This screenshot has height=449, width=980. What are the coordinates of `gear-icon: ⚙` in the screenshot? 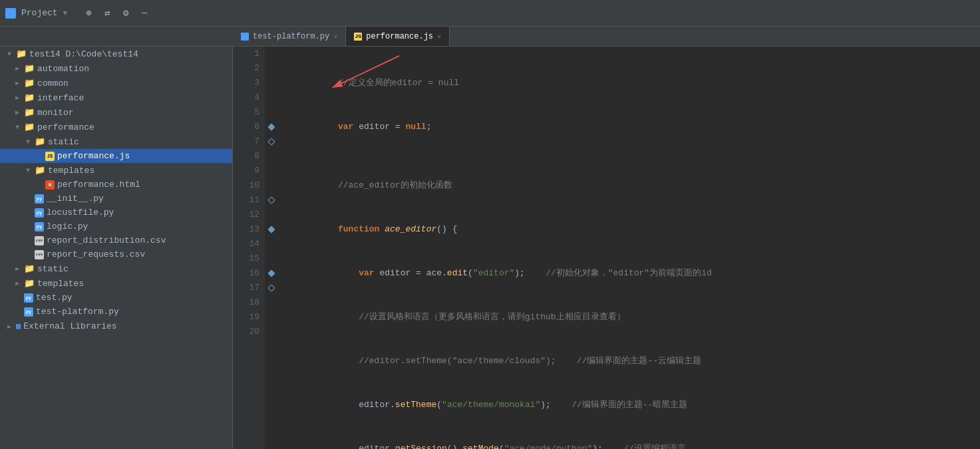 It's located at (126, 13).